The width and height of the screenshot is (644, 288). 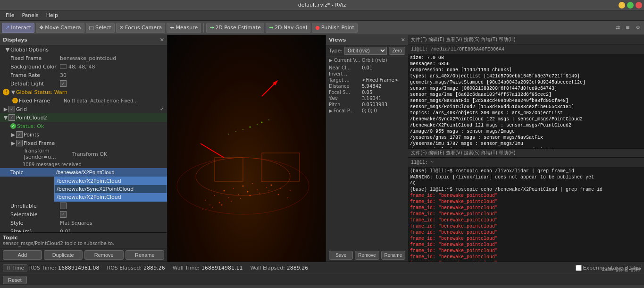 What do you see at coordinates (84, 118) in the screenshot?
I see `tree-item-pointcloud2: ▼ ✓ PointCloud2` at bounding box center [84, 118].